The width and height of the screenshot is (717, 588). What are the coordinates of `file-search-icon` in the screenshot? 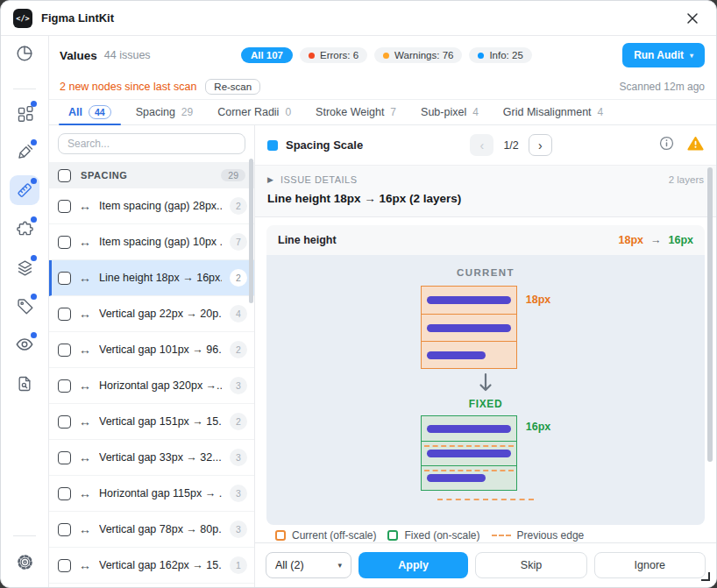 It's located at (25, 384).